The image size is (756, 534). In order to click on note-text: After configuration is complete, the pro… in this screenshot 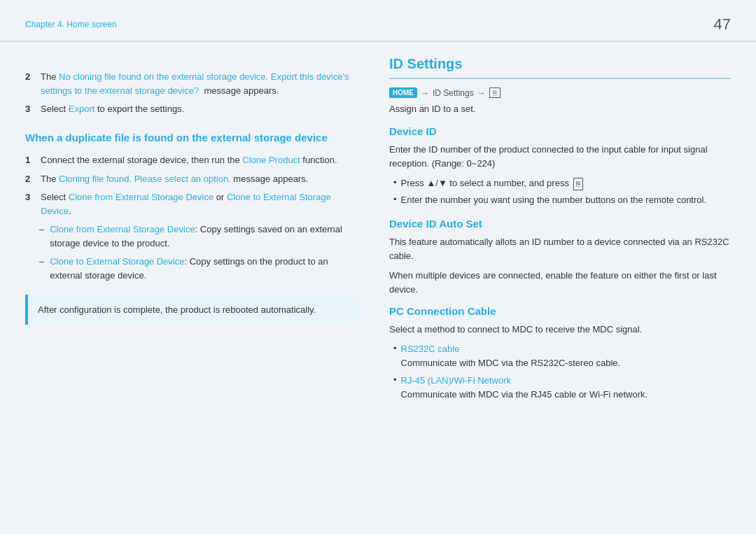, I will do `click(176, 309)`.